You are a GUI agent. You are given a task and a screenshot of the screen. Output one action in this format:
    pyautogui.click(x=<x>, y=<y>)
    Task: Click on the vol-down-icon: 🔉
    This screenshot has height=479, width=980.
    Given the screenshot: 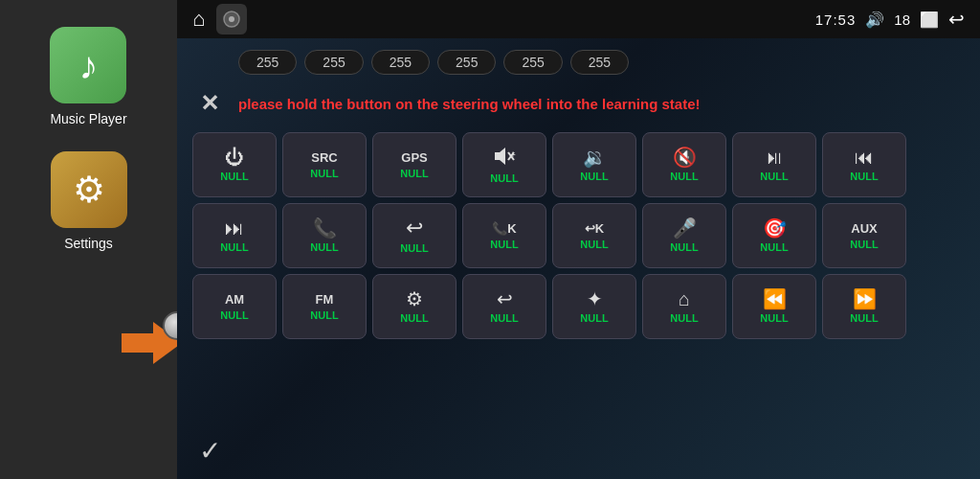 What is the action you would take?
    pyautogui.click(x=595, y=157)
    